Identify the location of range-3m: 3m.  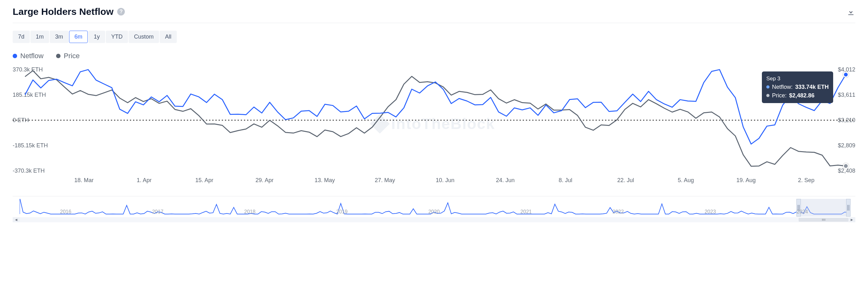
(59, 37).